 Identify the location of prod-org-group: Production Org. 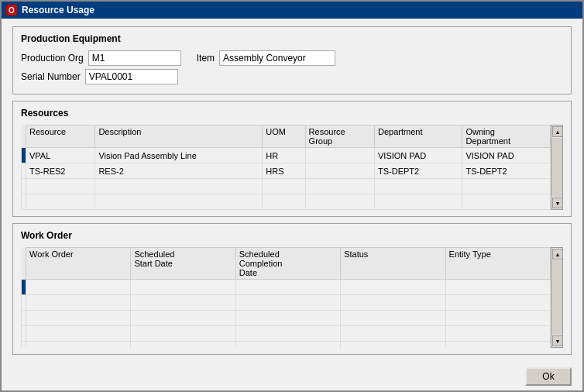
(101, 58).